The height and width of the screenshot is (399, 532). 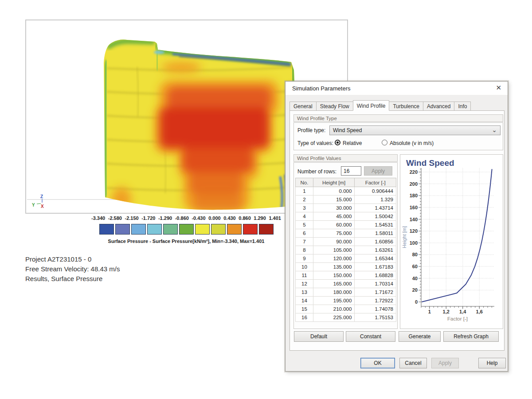 I want to click on cell-height: 105.000, so click(x=334, y=250).